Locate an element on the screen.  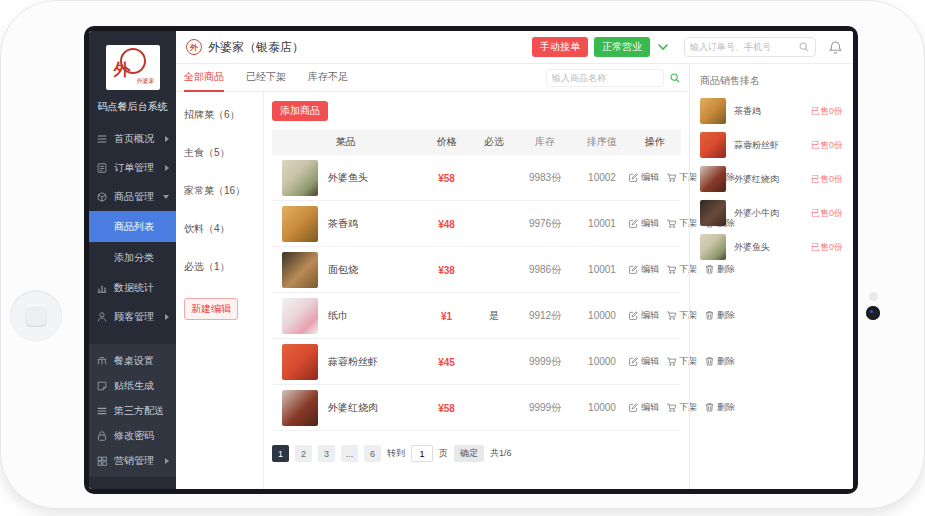
new-edit-button: 新建编辑 is located at coordinates (211, 309).